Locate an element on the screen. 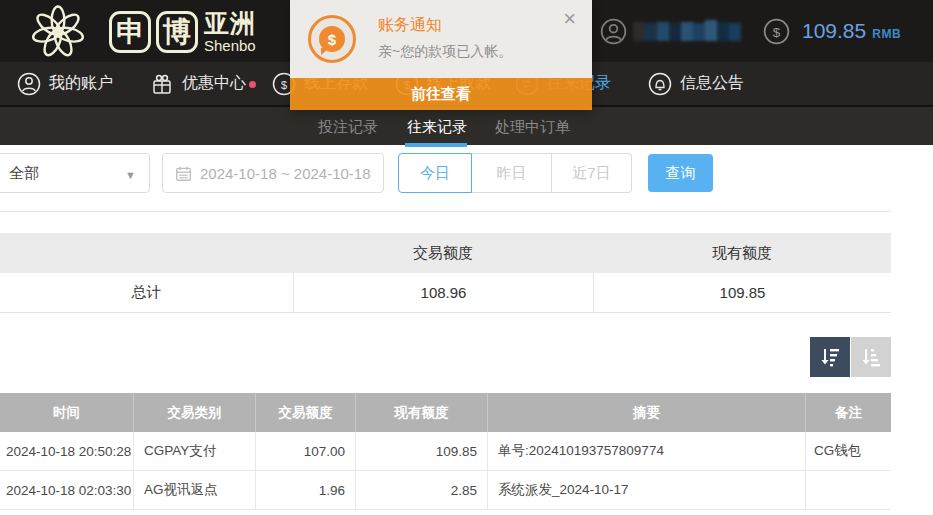  col-header-summary: 摘要 is located at coordinates (646, 412).